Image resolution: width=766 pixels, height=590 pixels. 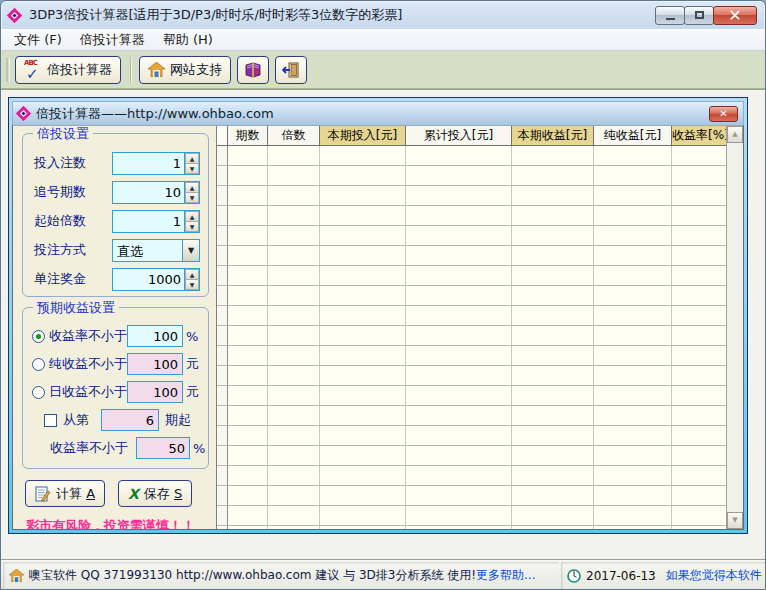 I want to click on calculator-close-button: ✕, so click(x=724, y=114).